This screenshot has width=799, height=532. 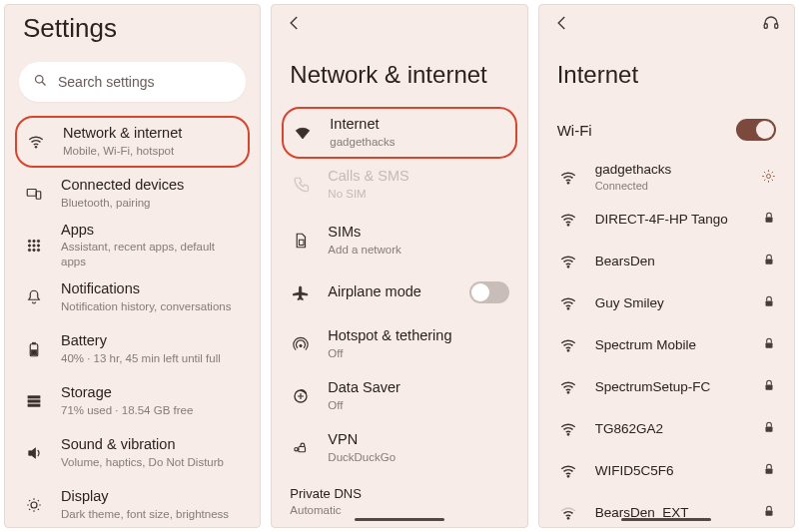 I want to click on section-private-dns: Private DNS Automatic, so click(x=400, y=500).